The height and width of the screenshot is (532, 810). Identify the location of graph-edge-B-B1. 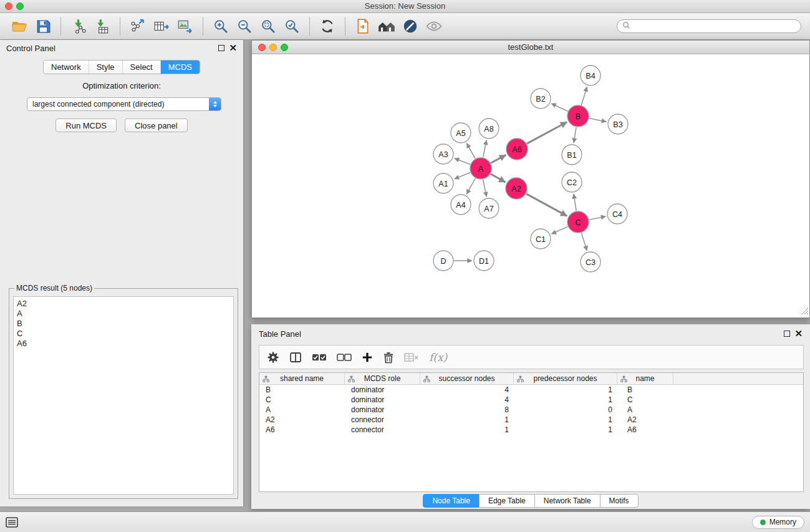
(575, 135).